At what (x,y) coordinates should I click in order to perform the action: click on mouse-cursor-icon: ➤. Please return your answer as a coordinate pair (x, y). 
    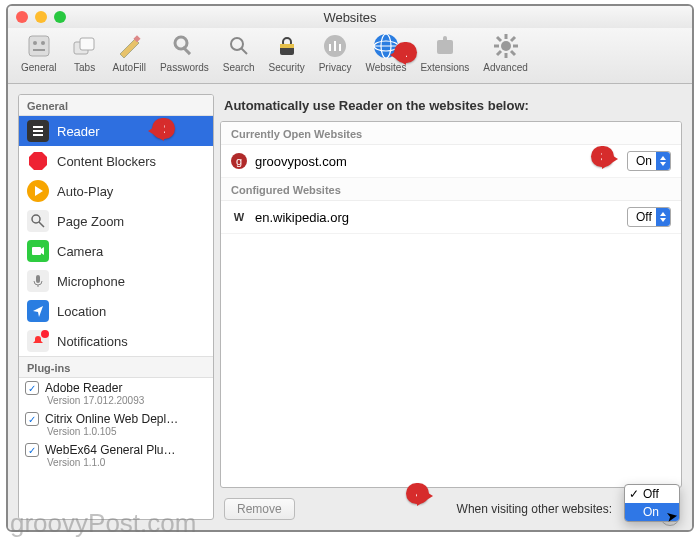
    Looking at the image, I should click on (672, 516).